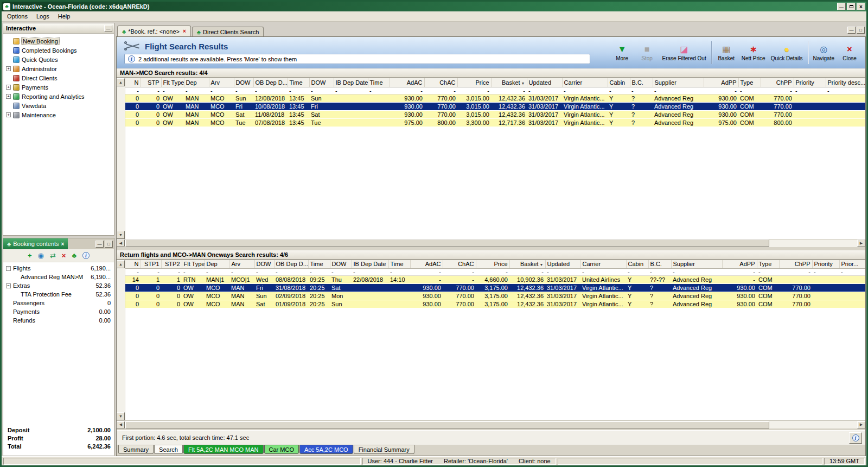 This screenshot has height=467, width=868. I want to click on bottom-tab-search: Search, so click(168, 450).